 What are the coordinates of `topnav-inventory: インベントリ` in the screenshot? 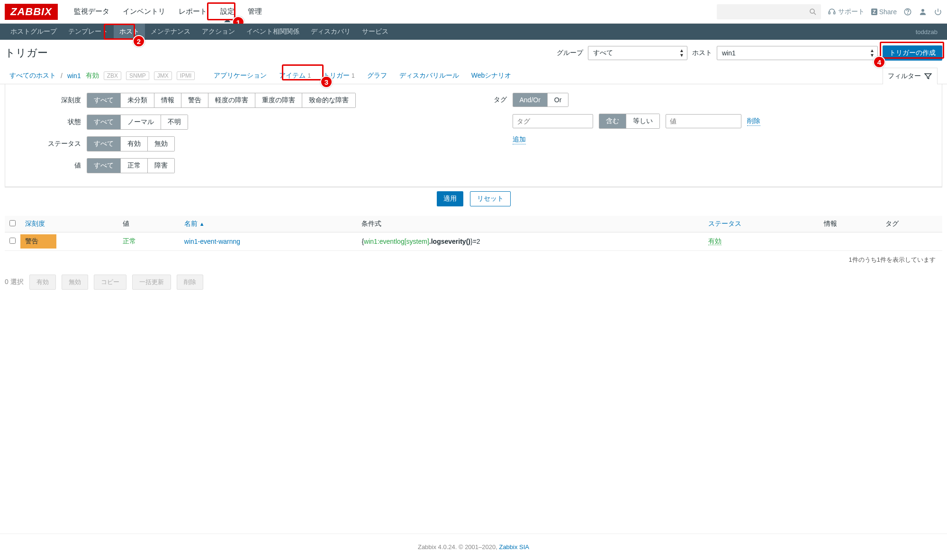 It's located at (144, 11).